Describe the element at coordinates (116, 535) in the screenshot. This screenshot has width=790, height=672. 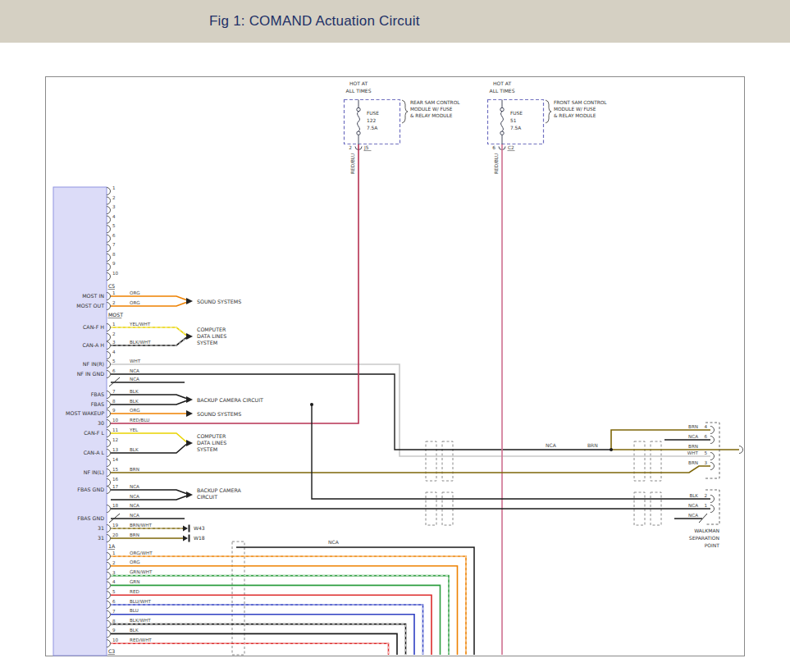
I see `pin-number: 20` at that location.